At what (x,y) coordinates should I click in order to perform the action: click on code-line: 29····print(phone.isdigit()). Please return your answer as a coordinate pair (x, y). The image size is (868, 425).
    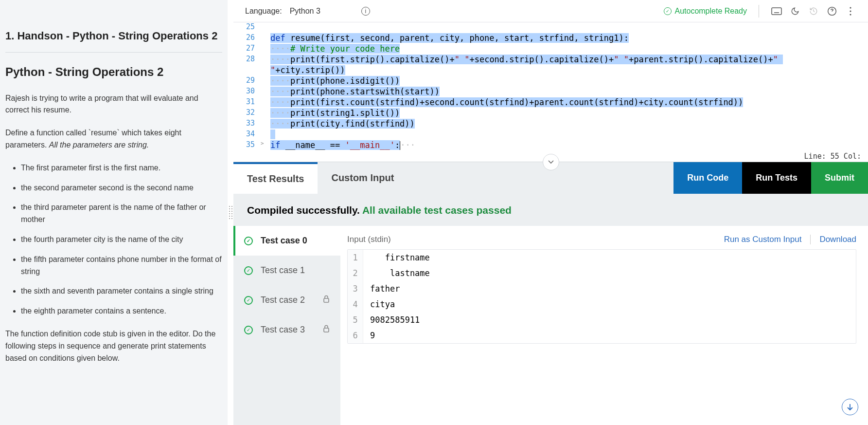
    Looking at the image, I should click on (550, 81).